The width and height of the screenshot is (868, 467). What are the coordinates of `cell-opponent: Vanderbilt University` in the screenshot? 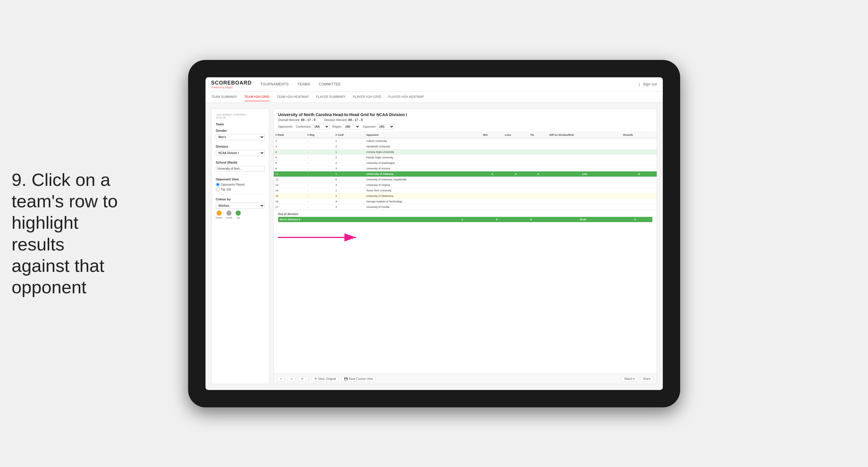 It's located at (423, 146).